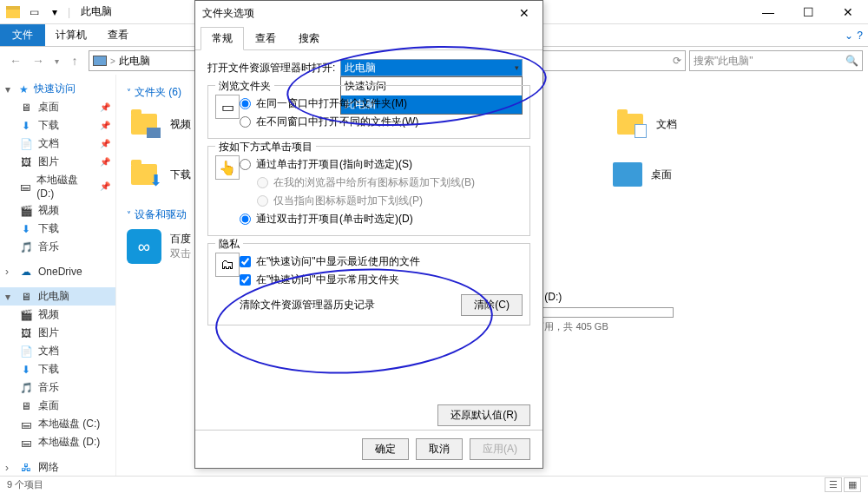 The width and height of the screenshot is (868, 493). What do you see at coordinates (57, 161) in the screenshot?
I see `sidebar-item-pictures: 🖼图片📌` at bounding box center [57, 161].